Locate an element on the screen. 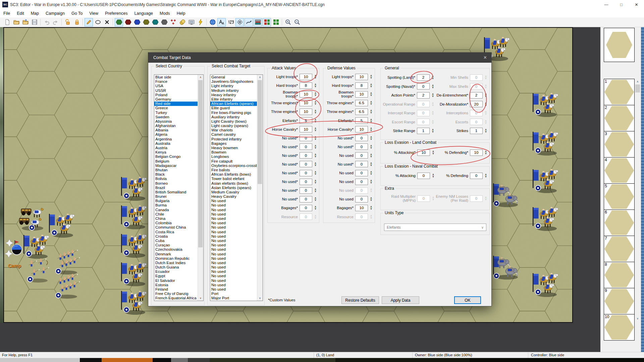  unit-slot: 4 is located at coordinates (619, 171).